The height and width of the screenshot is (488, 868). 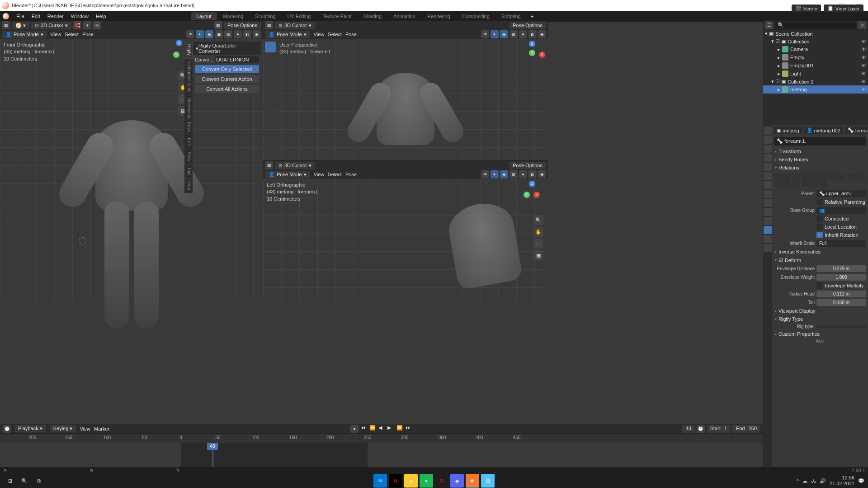 I want to click on path-bone: 🦴 forear, so click(x=856, y=130).